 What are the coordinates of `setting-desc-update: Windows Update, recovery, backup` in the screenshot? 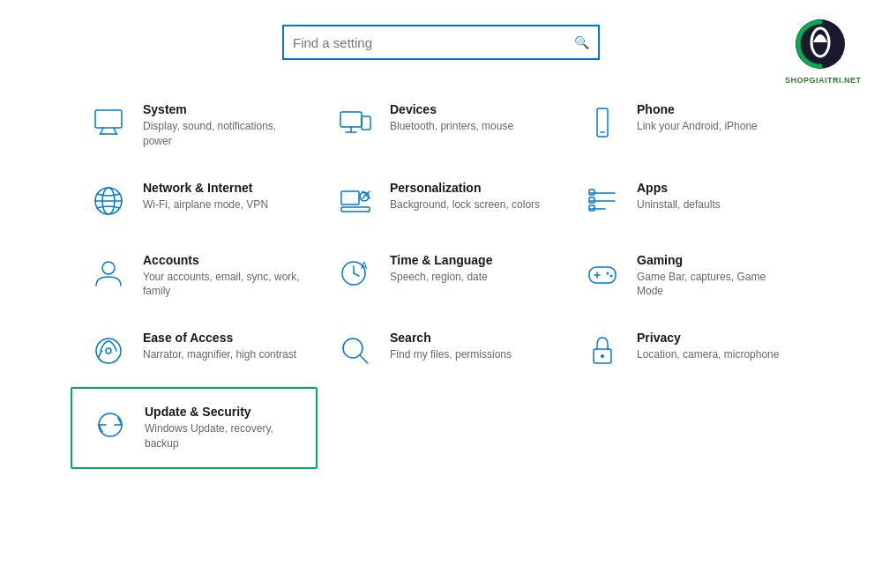 It's located at (221, 436).